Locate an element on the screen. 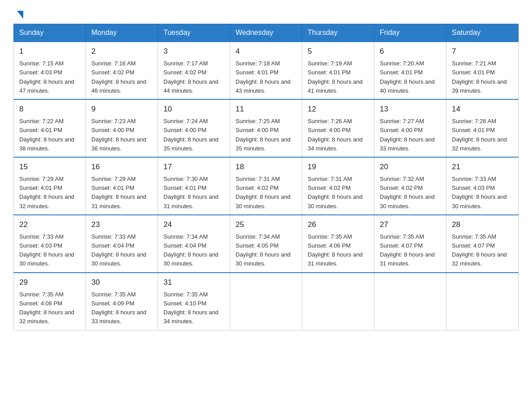  calendar-week-4: 22Sunrise: 7:33 AMSunset: 4:03 PMDayligh… is located at coordinates (266, 244).